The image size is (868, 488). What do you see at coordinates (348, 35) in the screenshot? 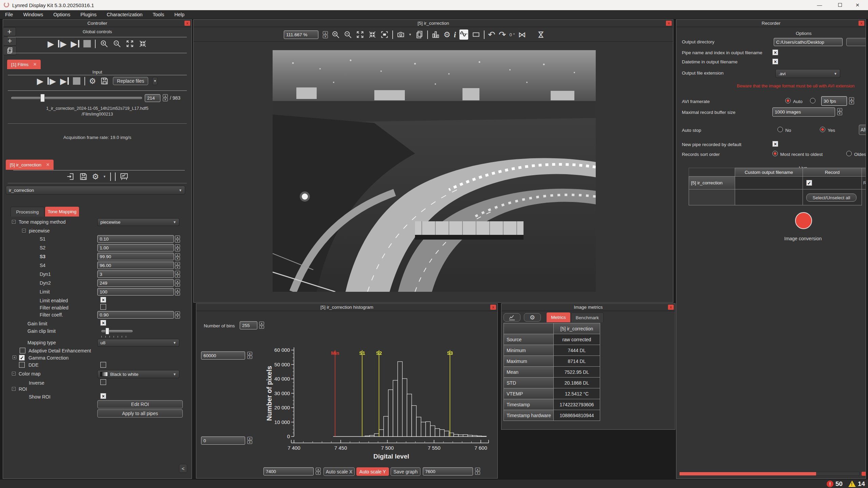
I see `zoom-out-icon` at bounding box center [348, 35].